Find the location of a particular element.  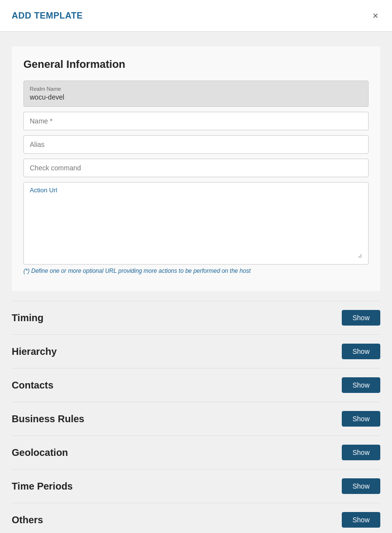

section-row-hierarchy: HierarchyShow is located at coordinates (196, 351).